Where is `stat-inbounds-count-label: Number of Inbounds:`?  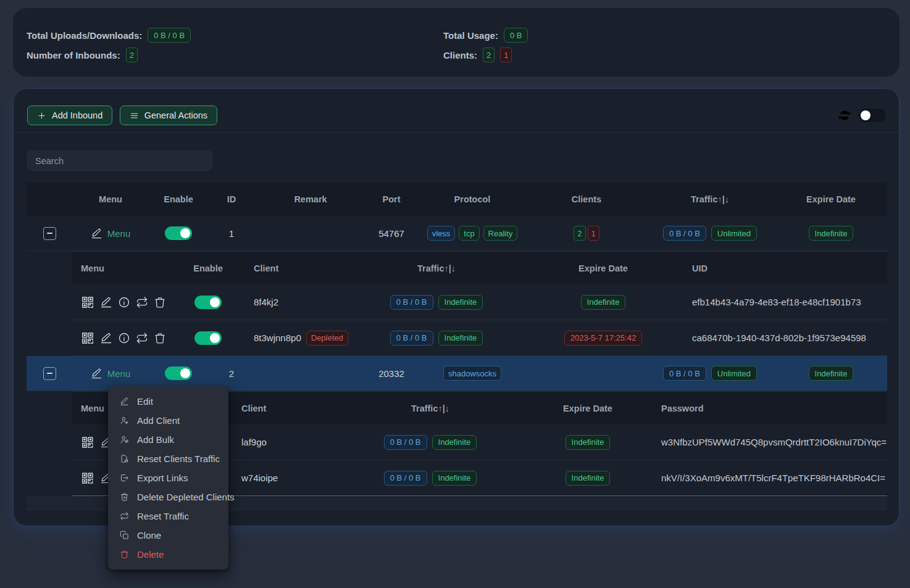
stat-inbounds-count-label: Number of Inbounds: is located at coordinates (73, 56).